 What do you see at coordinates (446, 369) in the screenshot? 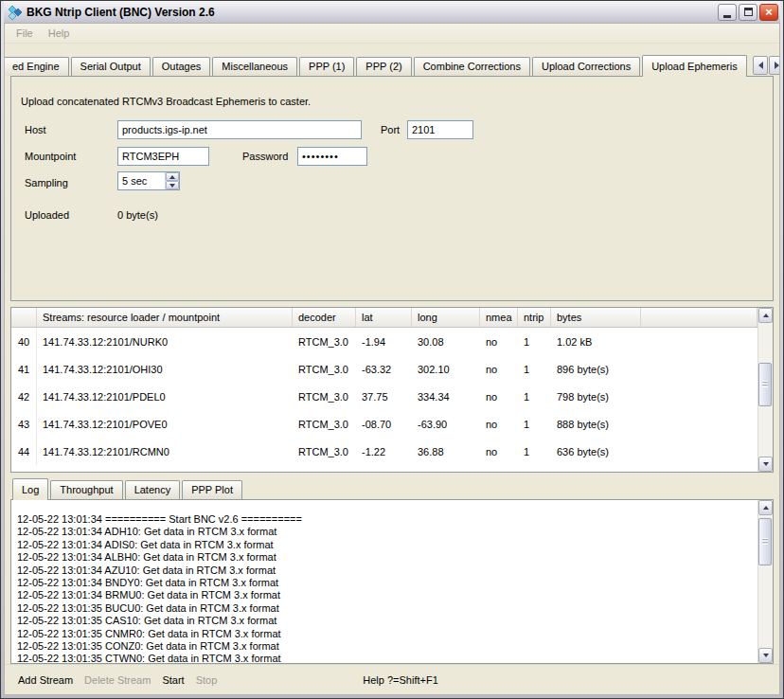
I see `cell-long: 302.10` at bounding box center [446, 369].